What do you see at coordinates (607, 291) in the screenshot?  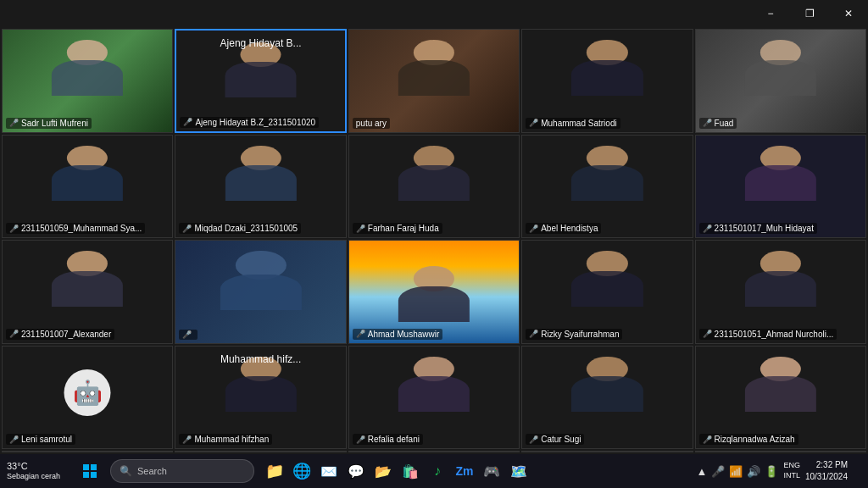 I see `video-cell: 🎤 Rizky Syaifurrahman` at bounding box center [607, 291].